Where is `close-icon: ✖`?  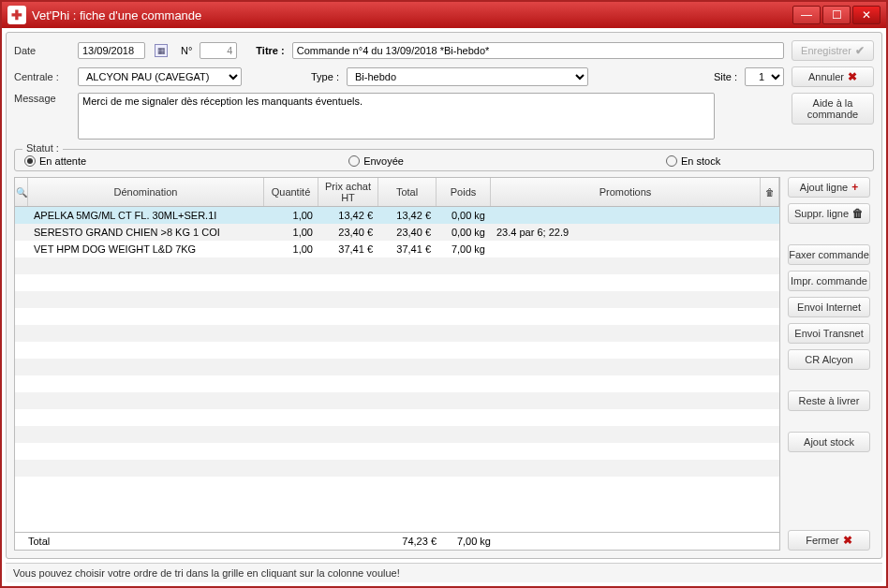
close-icon: ✖ is located at coordinates (848, 540).